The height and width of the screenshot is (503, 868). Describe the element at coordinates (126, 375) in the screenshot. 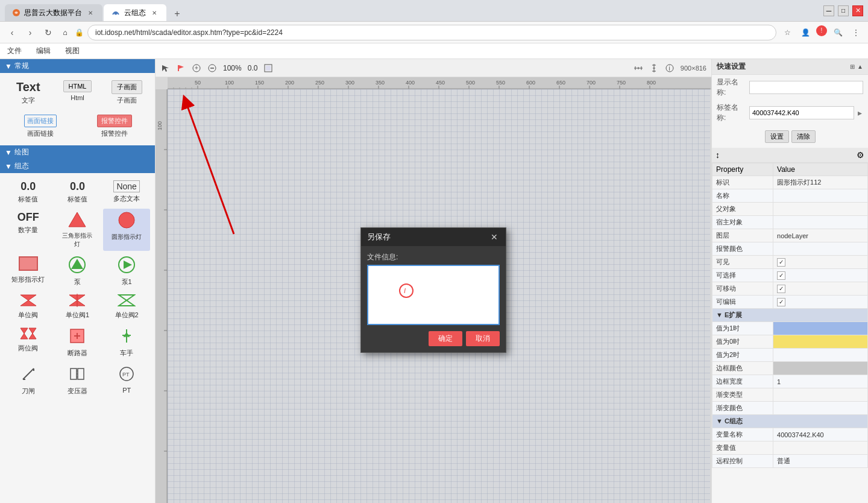

I see `svg-text: PT` at that location.